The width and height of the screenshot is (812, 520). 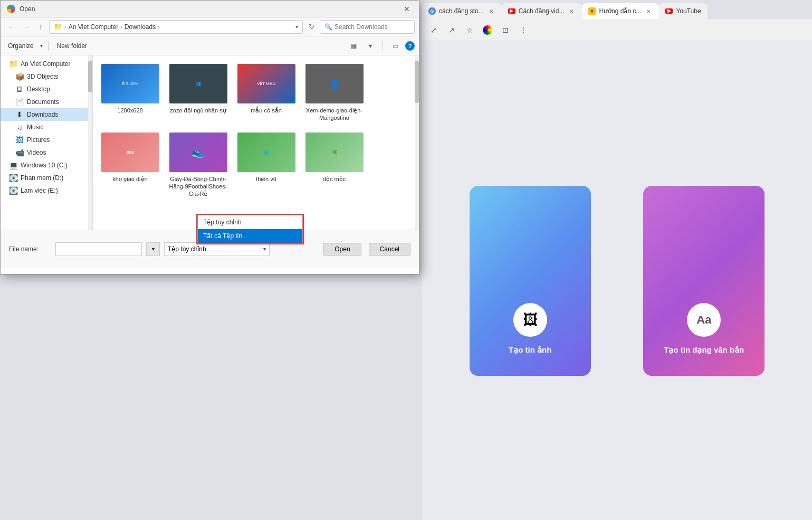 I want to click on cancel-button: Cancel, so click(x=389, y=249).